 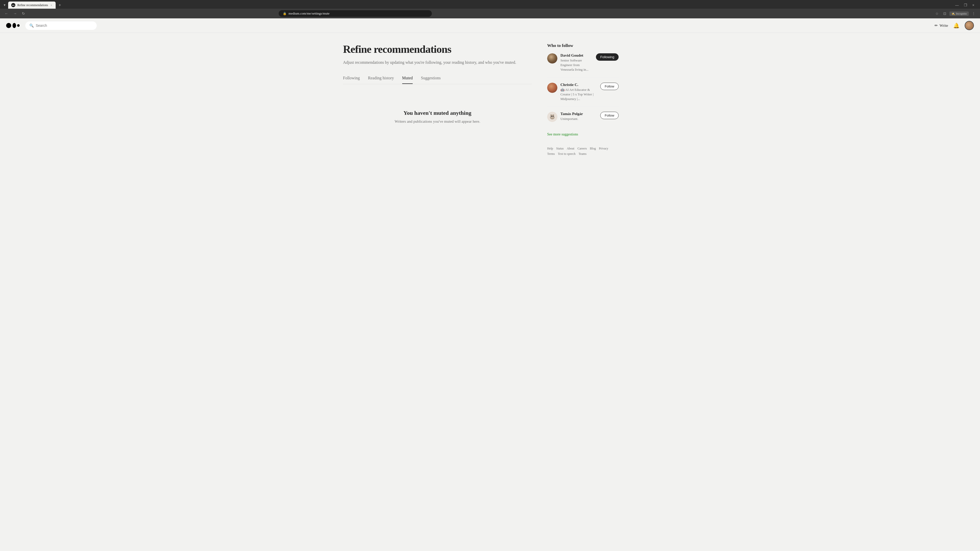 What do you see at coordinates (285, 14) in the screenshot?
I see `secure-icon: 🔒` at bounding box center [285, 14].